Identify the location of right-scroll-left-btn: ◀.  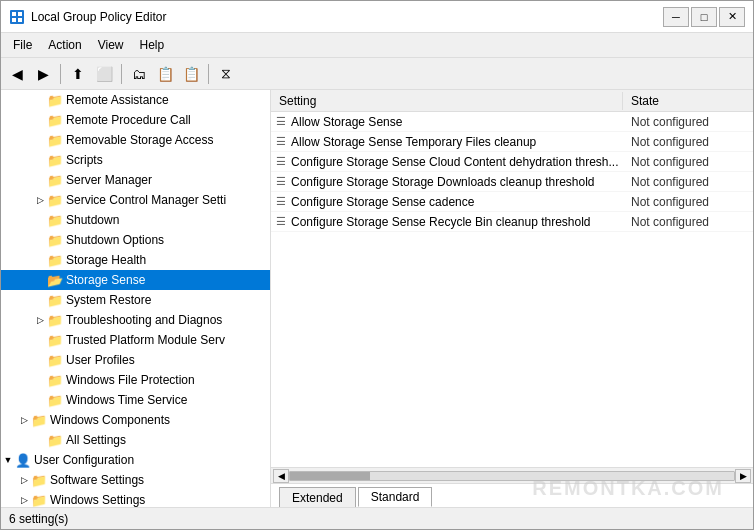
(281, 476).